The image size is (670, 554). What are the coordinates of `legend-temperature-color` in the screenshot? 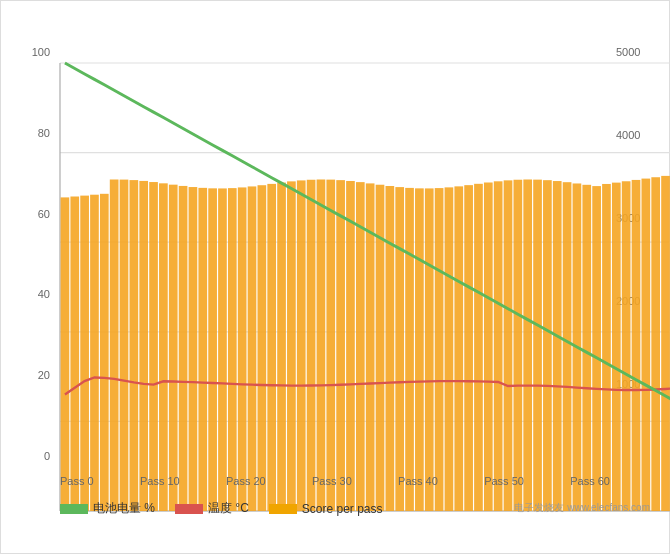 It's located at (189, 509).